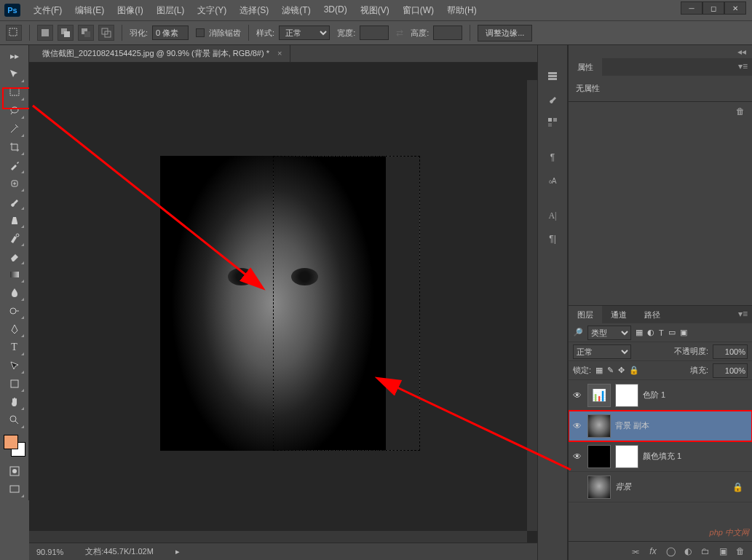  What do you see at coordinates (170, 10) in the screenshot?
I see `menu-layer: 图层(L)` at bounding box center [170, 10].